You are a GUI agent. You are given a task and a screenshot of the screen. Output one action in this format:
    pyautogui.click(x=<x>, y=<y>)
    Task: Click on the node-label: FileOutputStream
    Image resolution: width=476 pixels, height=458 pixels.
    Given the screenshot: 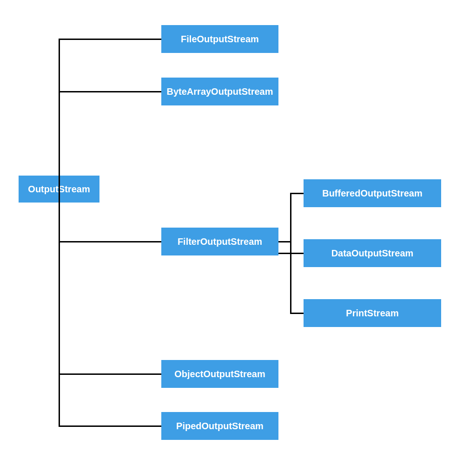 What is the action you would take?
    pyautogui.click(x=220, y=39)
    